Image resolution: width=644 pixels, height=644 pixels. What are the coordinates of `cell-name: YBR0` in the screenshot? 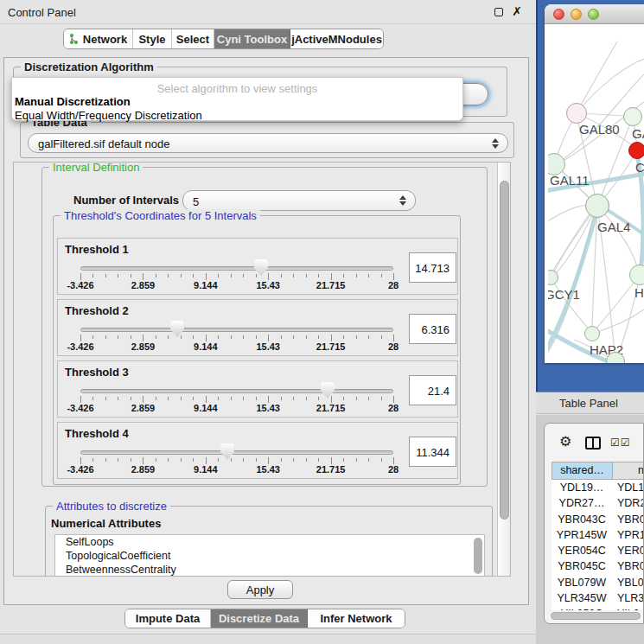 It's located at (628, 566).